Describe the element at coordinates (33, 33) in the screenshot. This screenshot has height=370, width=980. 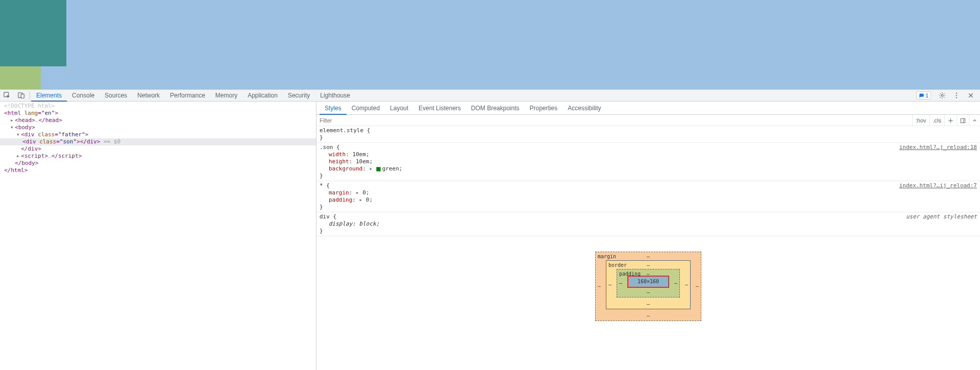
I see `father-element` at that location.